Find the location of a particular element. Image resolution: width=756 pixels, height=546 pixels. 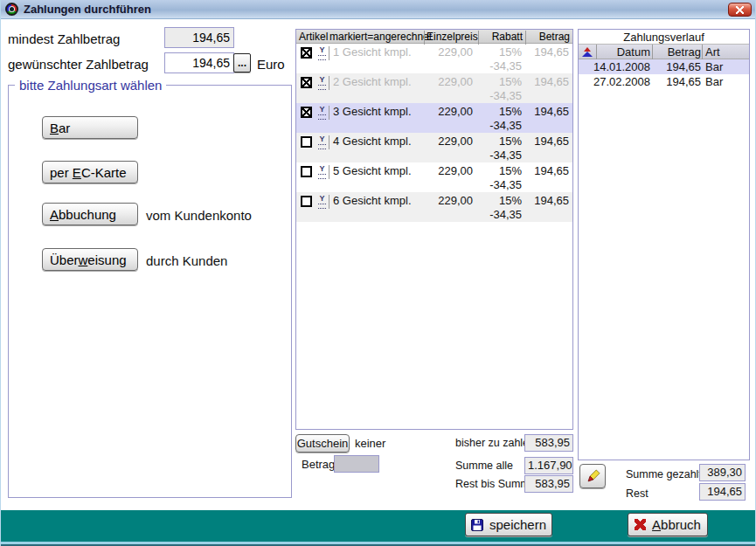

total-due-label: bisher zu zahlen is located at coordinates (495, 443).